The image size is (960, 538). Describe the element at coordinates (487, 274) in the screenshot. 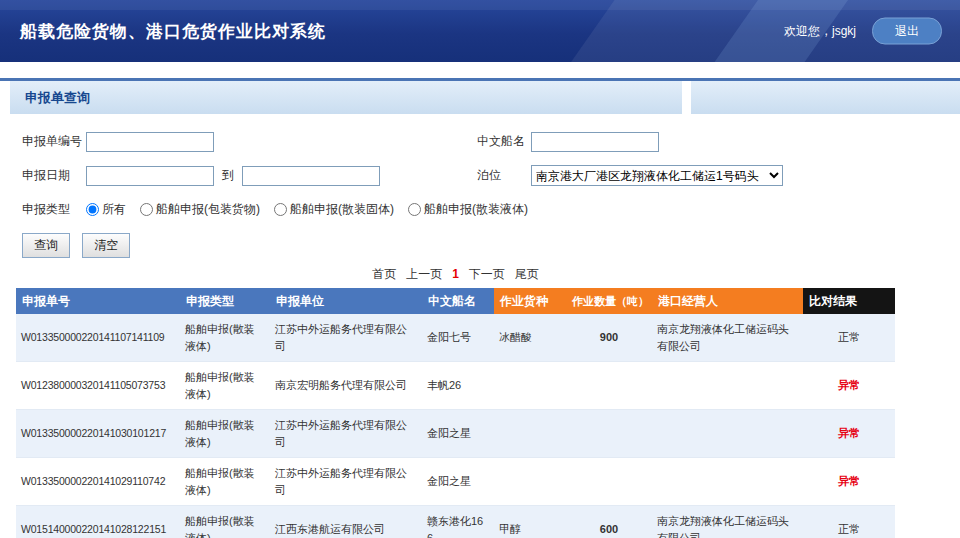

I see `page-next: 下一页` at that location.